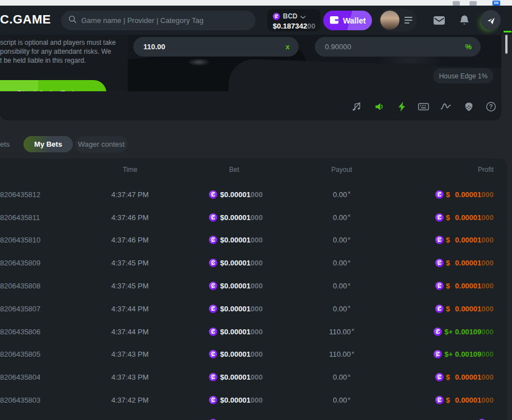  What do you see at coordinates (20, 355) in the screenshot?
I see `bet-id: 8206435805` at bounding box center [20, 355].